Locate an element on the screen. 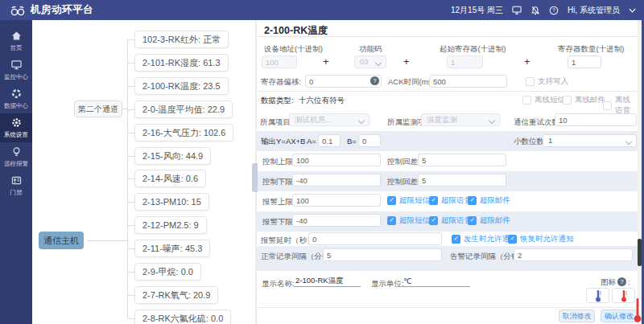  coefficient-a-input is located at coordinates (329, 141).